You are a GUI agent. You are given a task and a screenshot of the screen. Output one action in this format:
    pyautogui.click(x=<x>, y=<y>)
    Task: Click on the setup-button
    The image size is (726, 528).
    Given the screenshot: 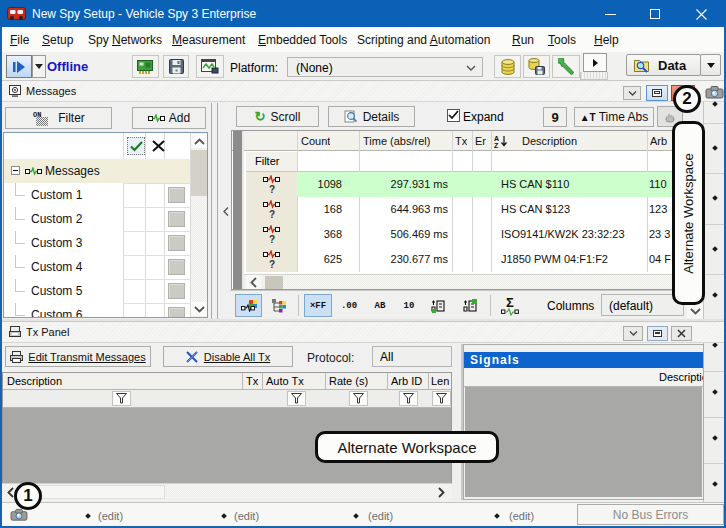 What is the action you would take?
    pyautogui.click(x=566, y=66)
    